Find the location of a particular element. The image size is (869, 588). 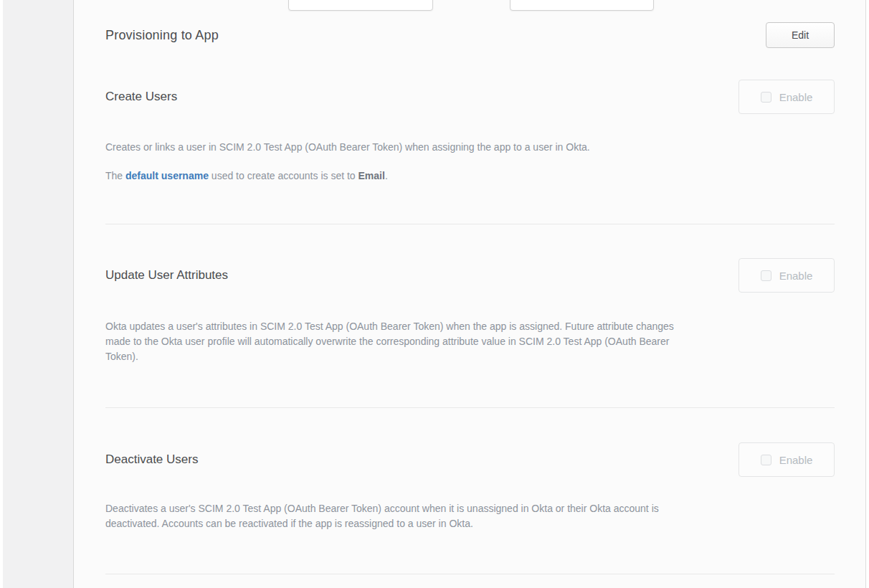

default-username-link: default username is located at coordinates (167, 176).